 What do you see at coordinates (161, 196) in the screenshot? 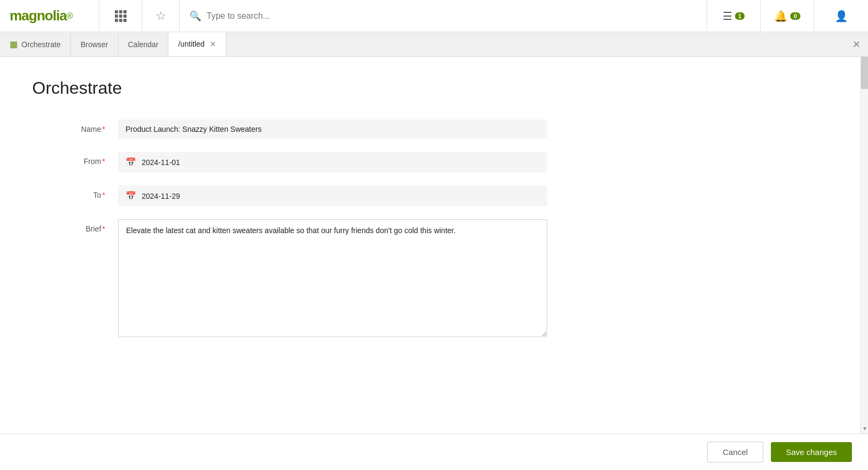
I see `to-date-value: 2024-11-29` at bounding box center [161, 196].